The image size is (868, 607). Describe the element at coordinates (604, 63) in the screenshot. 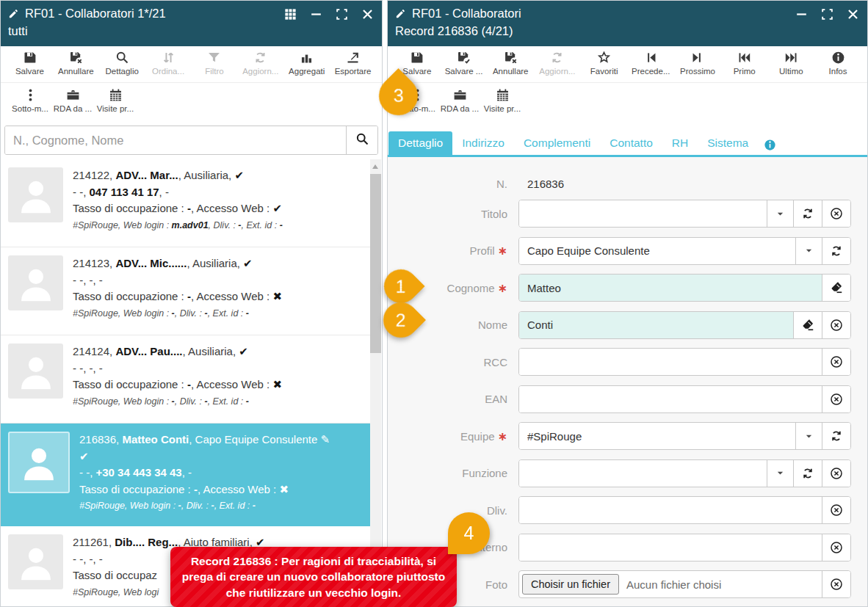

I see `favoriti-button: Favoriti` at that location.